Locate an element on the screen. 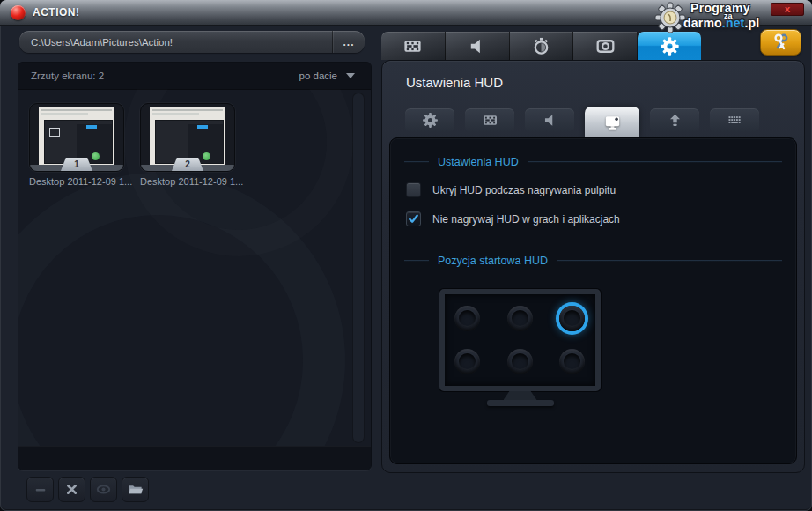  hud-monitor-icon is located at coordinates (613, 122).